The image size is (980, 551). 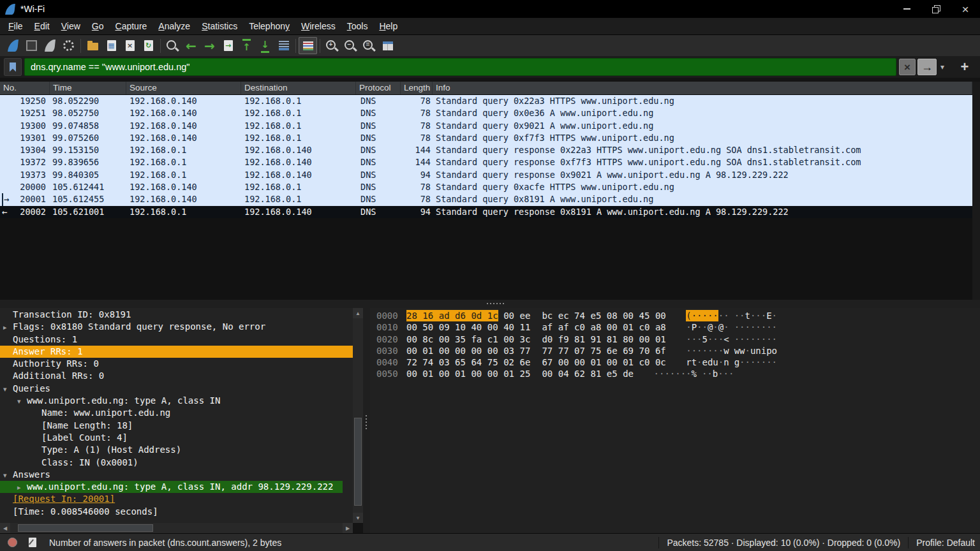 What do you see at coordinates (550, 351) in the screenshot?
I see `hex-byte: 77` at bounding box center [550, 351].